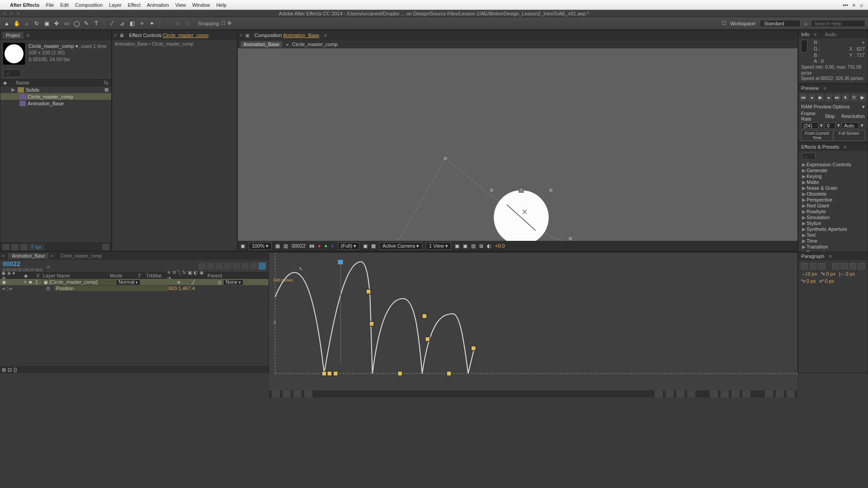 This screenshot has width=868, height=488. Describe the element at coordinates (28, 256) in the screenshot. I see `timeline-tab-animation-base: Animation_Base` at that location.